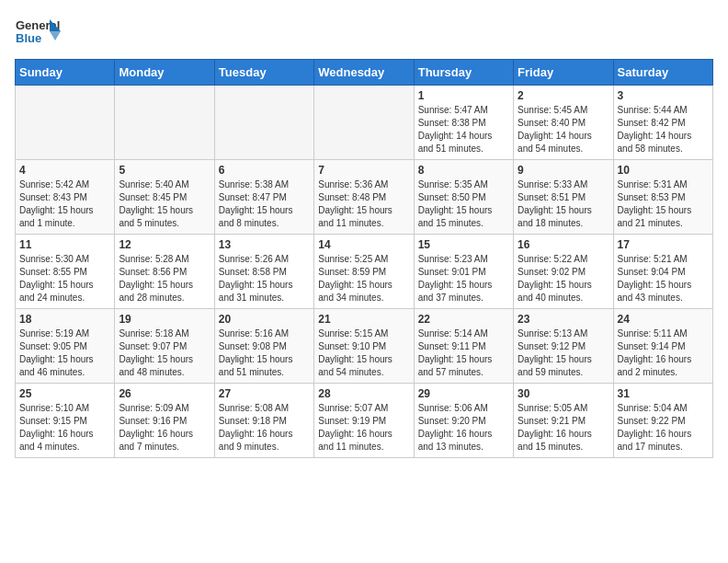 The image size is (728, 563). I want to click on day-info: Sunrise: 5:26 AMSunset: 8:58 PMDaylight:…, so click(265, 279).